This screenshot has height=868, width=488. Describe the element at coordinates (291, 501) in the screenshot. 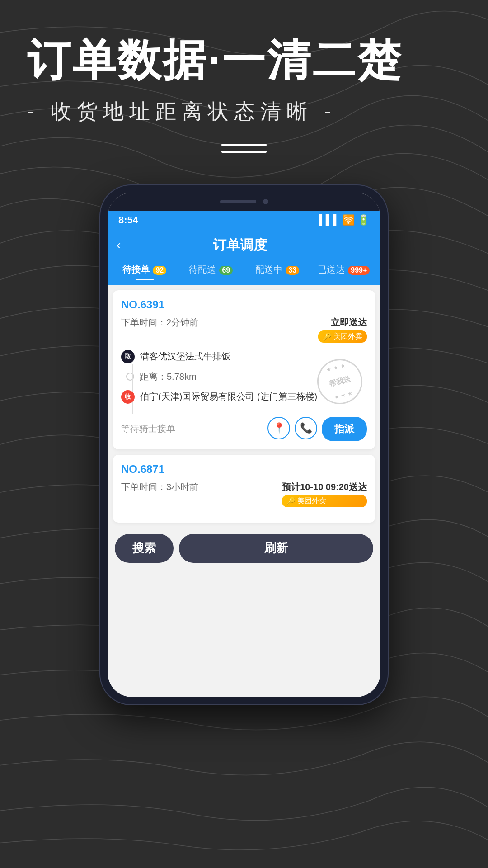

I see `key-icon-2: 🔑` at that location.